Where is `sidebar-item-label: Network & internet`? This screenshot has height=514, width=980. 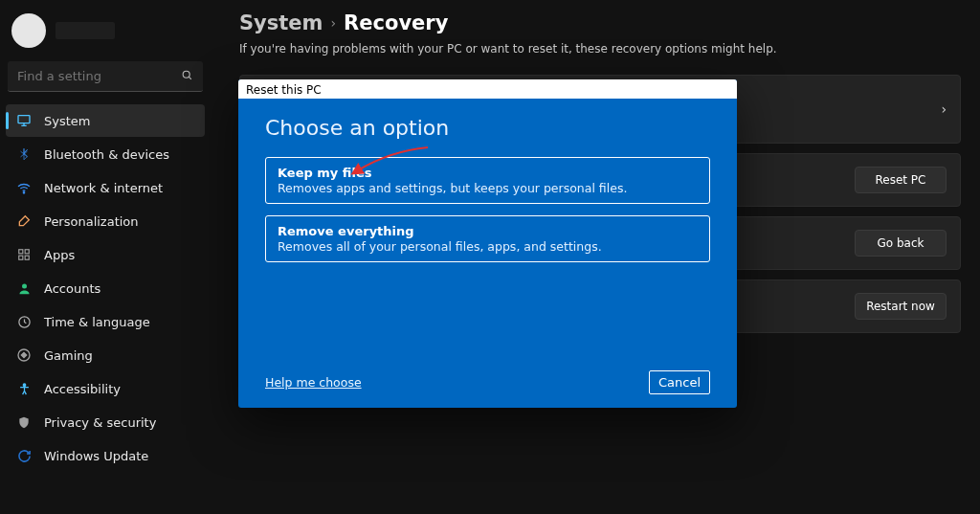 sidebar-item-label: Network & internet is located at coordinates (121, 188).